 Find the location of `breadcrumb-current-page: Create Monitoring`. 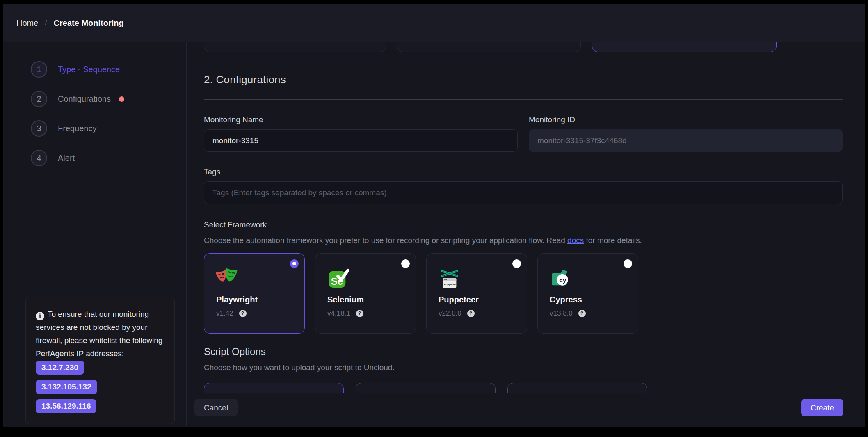

breadcrumb-current-page: Create Monitoring is located at coordinates (89, 23).